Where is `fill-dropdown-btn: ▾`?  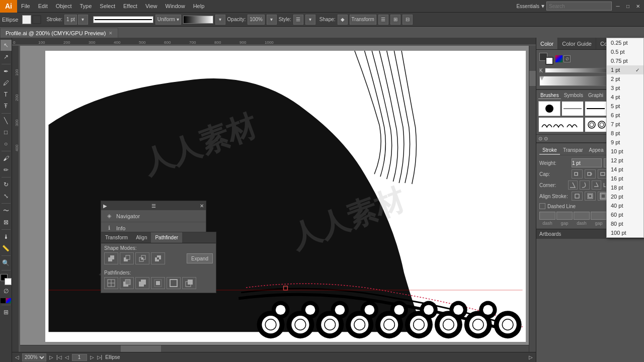 fill-dropdown-btn: ▾ is located at coordinates (220, 20).